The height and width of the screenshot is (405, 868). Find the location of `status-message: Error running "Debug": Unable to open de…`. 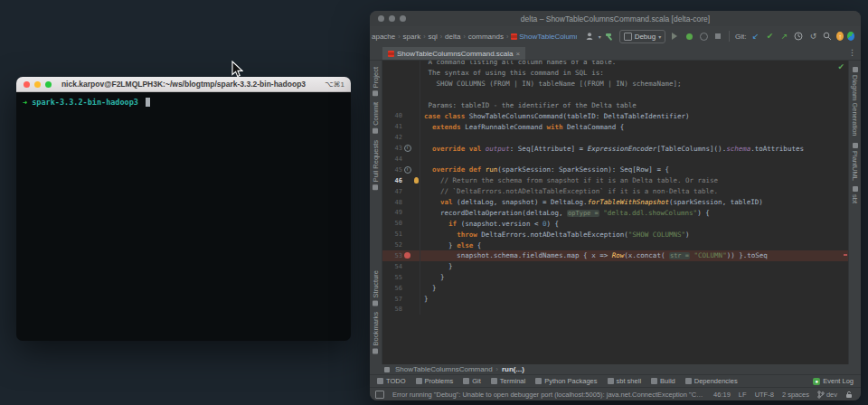

status-message: Error running "Debug": Unable to open de… is located at coordinates (549, 394).